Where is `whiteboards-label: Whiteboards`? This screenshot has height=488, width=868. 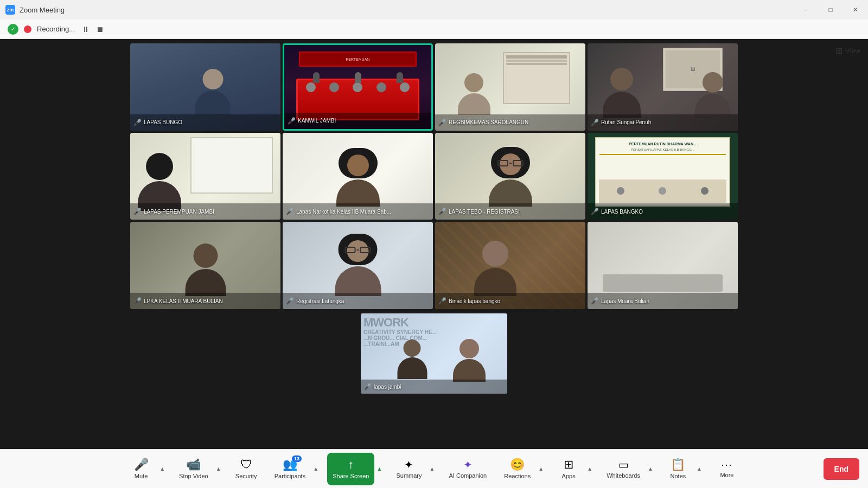 whiteboards-label: Whiteboards is located at coordinates (623, 476).